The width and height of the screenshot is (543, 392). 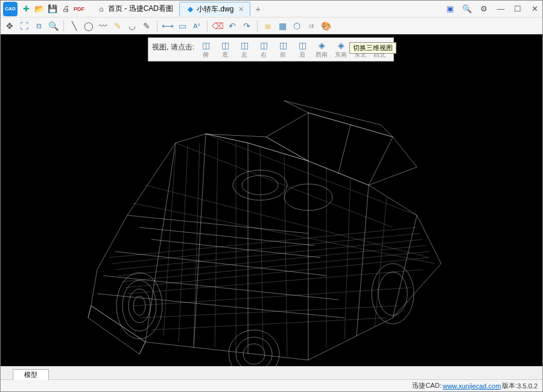 I want to click on polyline-tool-icon: 〰, so click(x=103, y=26).